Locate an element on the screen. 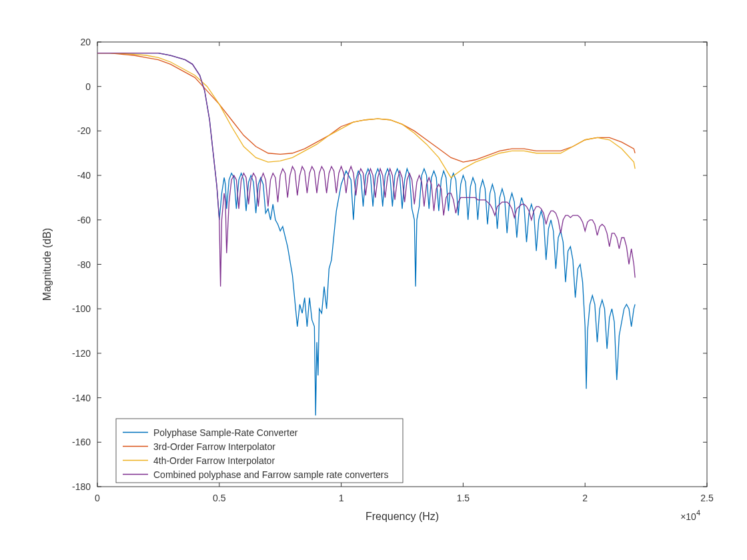  y-tick-label: 20 is located at coordinates (85, 42).